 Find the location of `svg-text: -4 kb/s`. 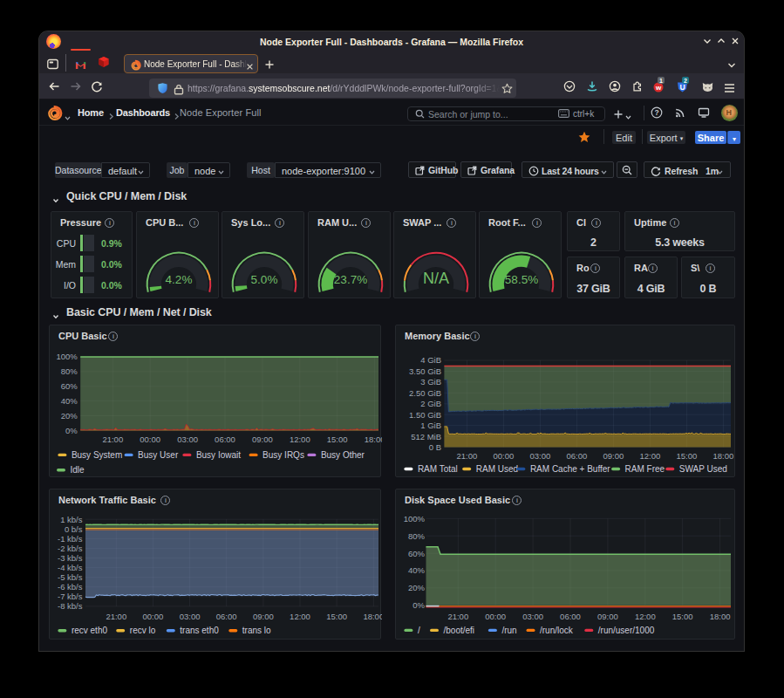

svg-text: -4 kb/s is located at coordinates (70, 567).